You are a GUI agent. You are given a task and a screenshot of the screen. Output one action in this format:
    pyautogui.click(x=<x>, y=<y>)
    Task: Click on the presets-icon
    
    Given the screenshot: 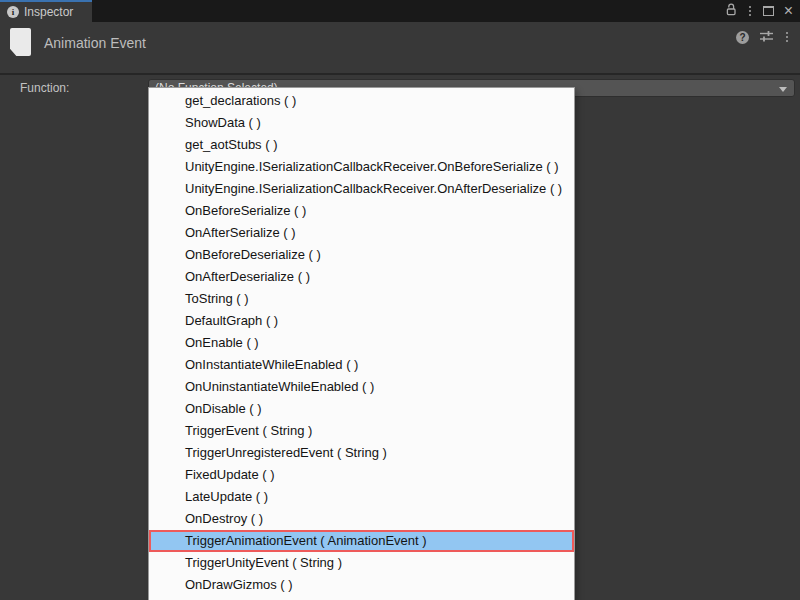 What is the action you would take?
    pyautogui.click(x=766, y=37)
    